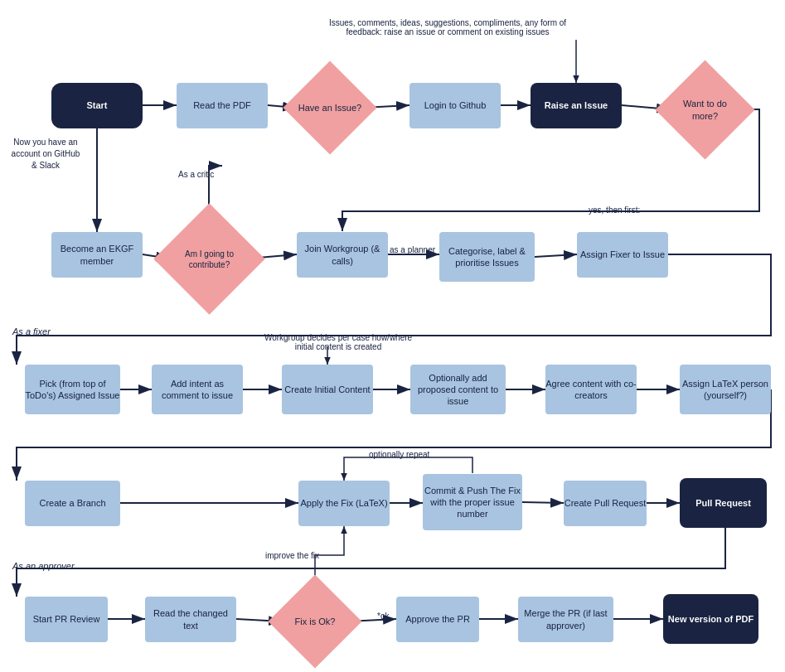 The width and height of the screenshot is (785, 672). What do you see at coordinates (438, 620) in the screenshot?
I see `approve-pr-node: Approve the PR` at bounding box center [438, 620].